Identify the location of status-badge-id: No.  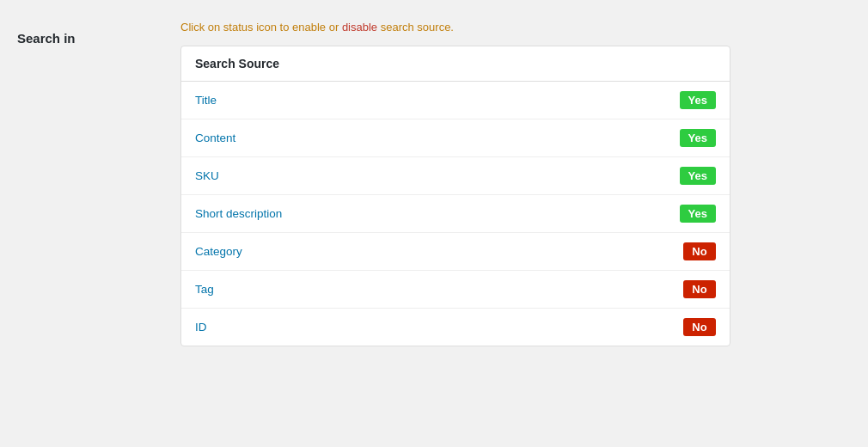
(700, 327).